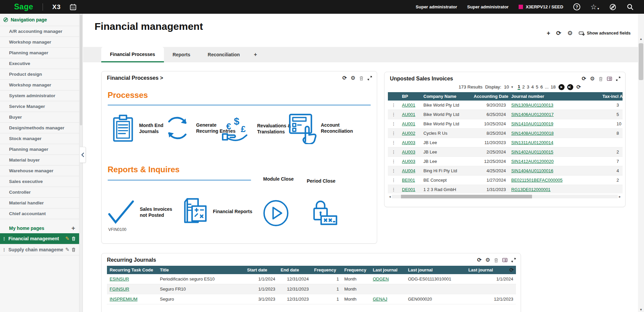 This screenshot has height=312, width=644. Describe the element at coordinates (594, 97) in the screenshot. I see `column-header: Tax-incl A` at that location.